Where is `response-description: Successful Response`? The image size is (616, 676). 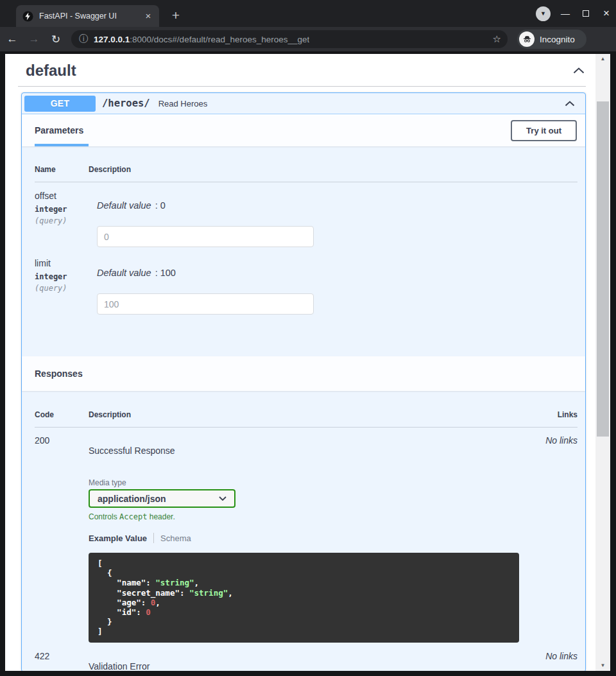
response-description: Successful Response is located at coordinates (307, 451).